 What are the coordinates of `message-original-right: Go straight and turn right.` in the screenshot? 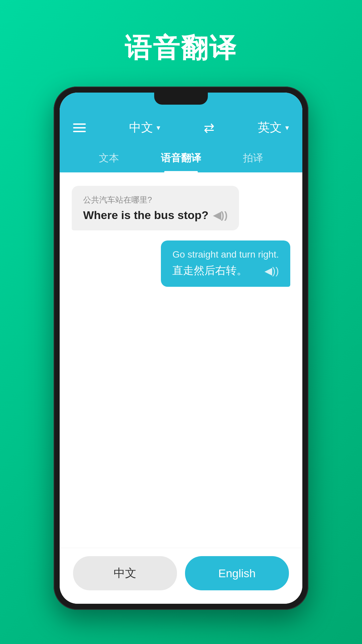 It's located at (226, 255).